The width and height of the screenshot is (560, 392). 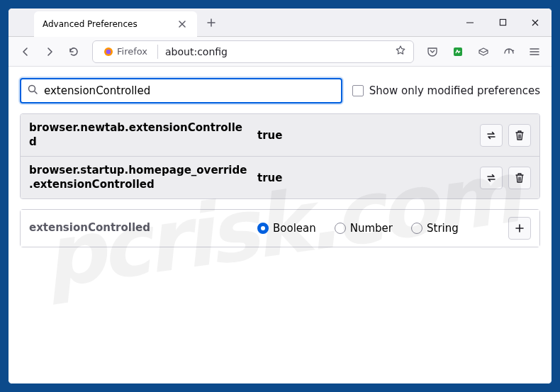 What do you see at coordinates (280, 177) in the screenshot?
I see `pref-row: browser.startup.homepage_override.extens…` at bounding box center [280, 177].